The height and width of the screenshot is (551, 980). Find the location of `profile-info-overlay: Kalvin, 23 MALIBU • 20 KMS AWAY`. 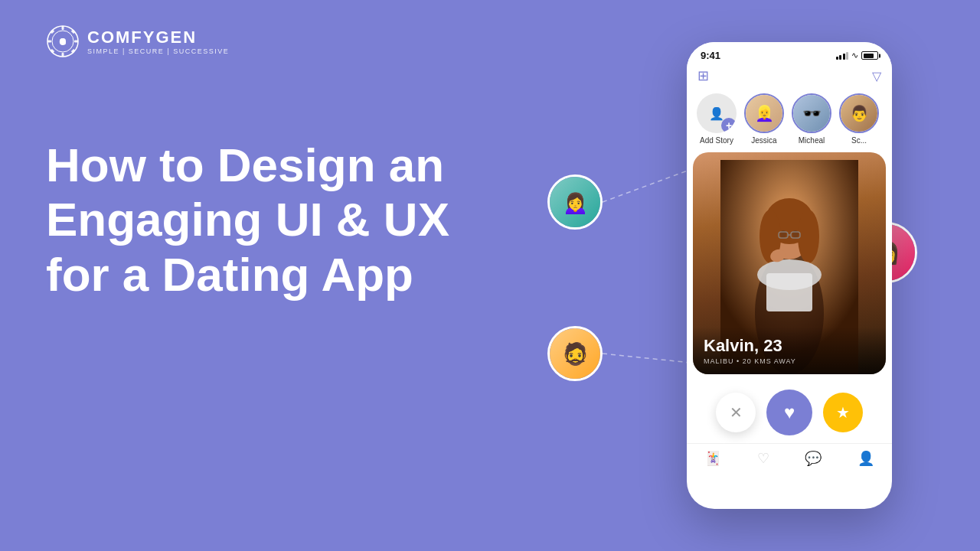

profile-info-overlay: Kalvin, 23 MALIBU • 20 KMS AWAY is located at coordinates (789, 350).